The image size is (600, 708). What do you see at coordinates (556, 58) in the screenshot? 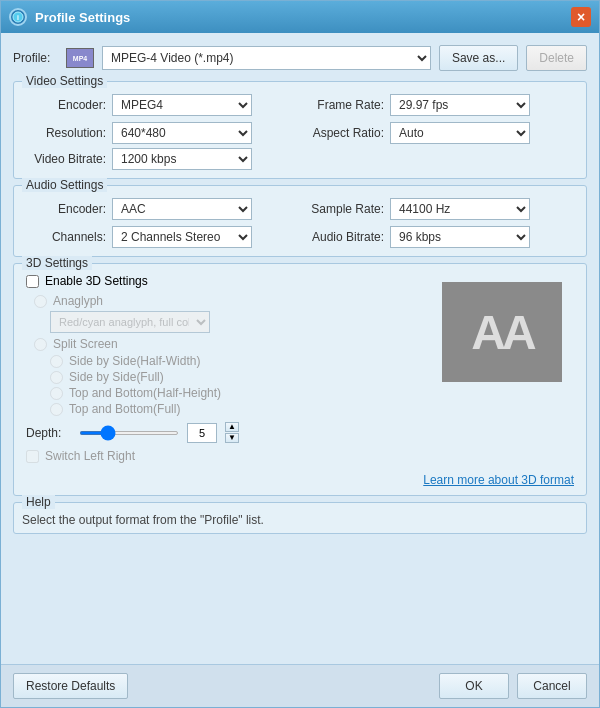
I see `delete-button: Delete` at bounding box center [556, 58].